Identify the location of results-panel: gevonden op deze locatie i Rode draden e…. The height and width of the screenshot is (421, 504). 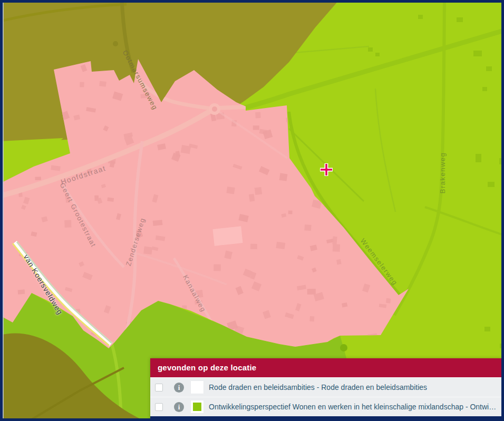
(326, 390).